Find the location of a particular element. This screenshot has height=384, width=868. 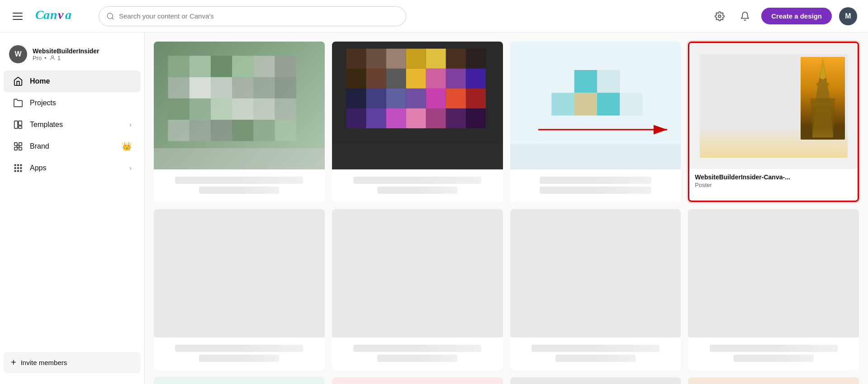

search-input is located at coordinates (259, 16).